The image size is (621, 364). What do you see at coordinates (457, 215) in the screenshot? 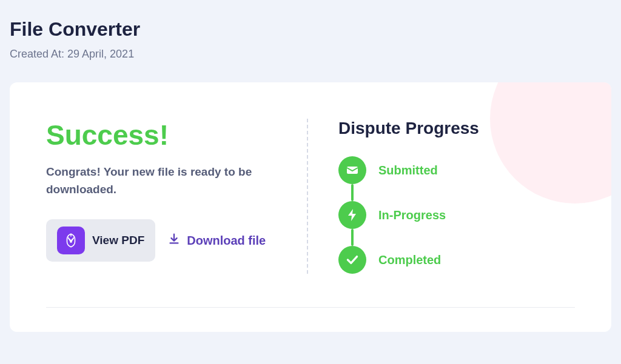
I see `step-in-progress: In-Progress` at bounding box center [457, 215].